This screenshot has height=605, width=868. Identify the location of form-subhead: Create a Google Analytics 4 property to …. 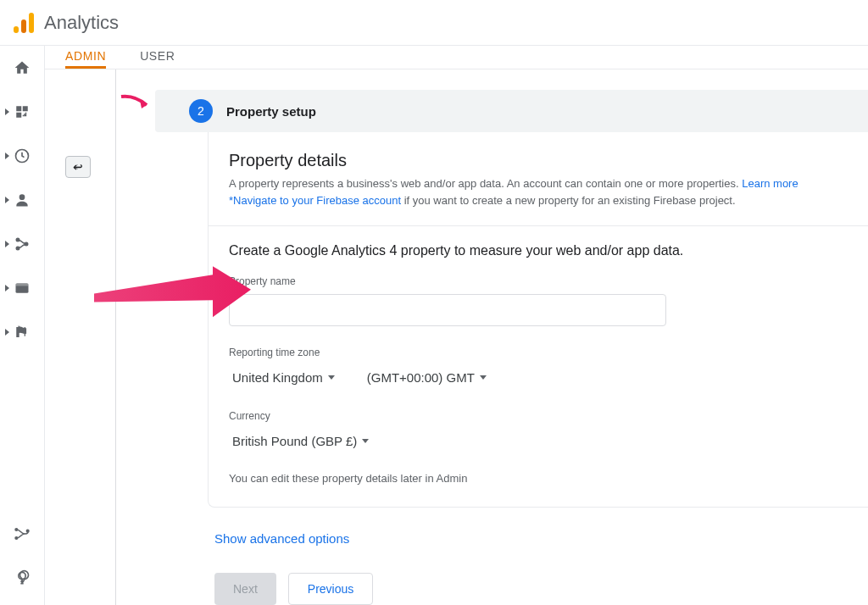
(538, 251).